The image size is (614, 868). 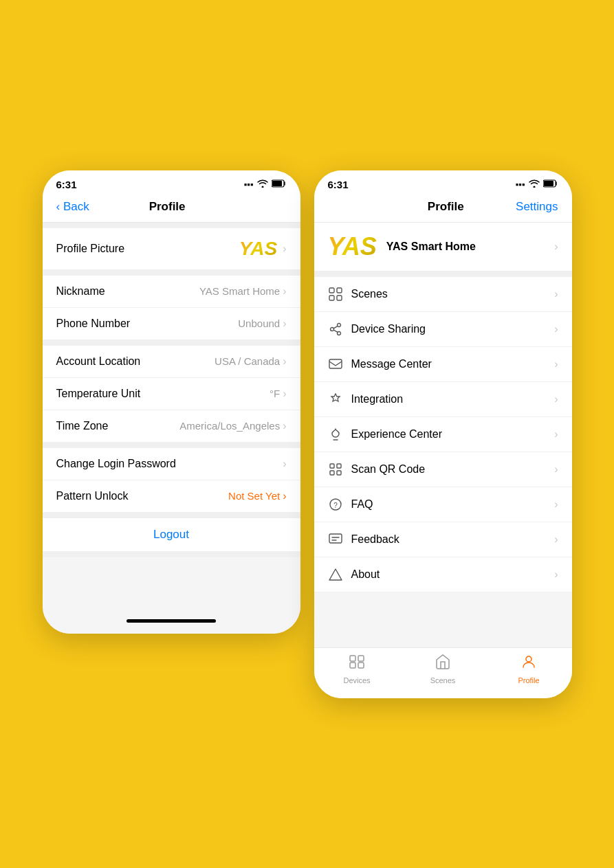 I want to click on scan-qr-icon, so click(x=336, y=469).